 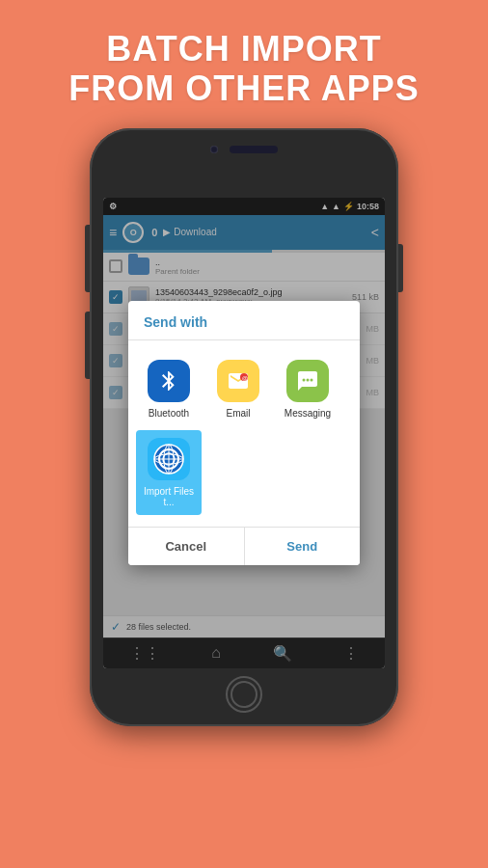 What do you see at coordinates (169, 473) in the screenshot?
I see `app-item-import-files: Import Files t...` at bounding box center [169, 473].